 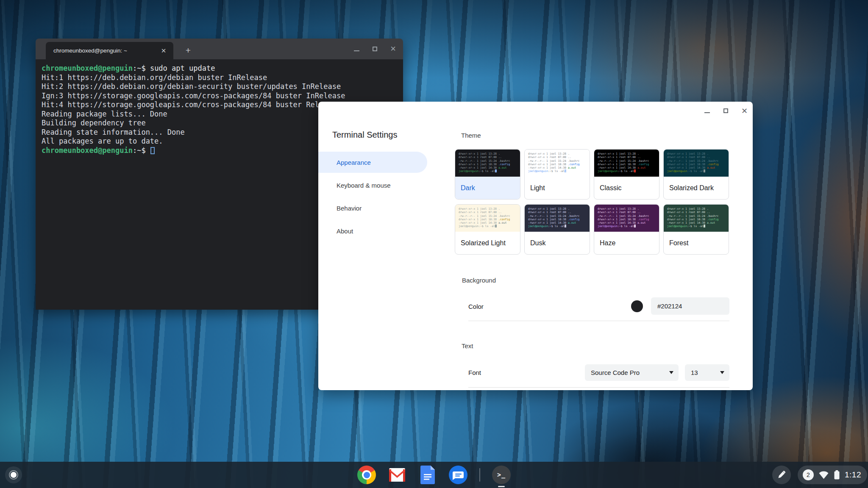 What do you see at coordinates (557, 243) in the screenshot?
I see `theme-label: Dusk` at bounding box center [557, 243].